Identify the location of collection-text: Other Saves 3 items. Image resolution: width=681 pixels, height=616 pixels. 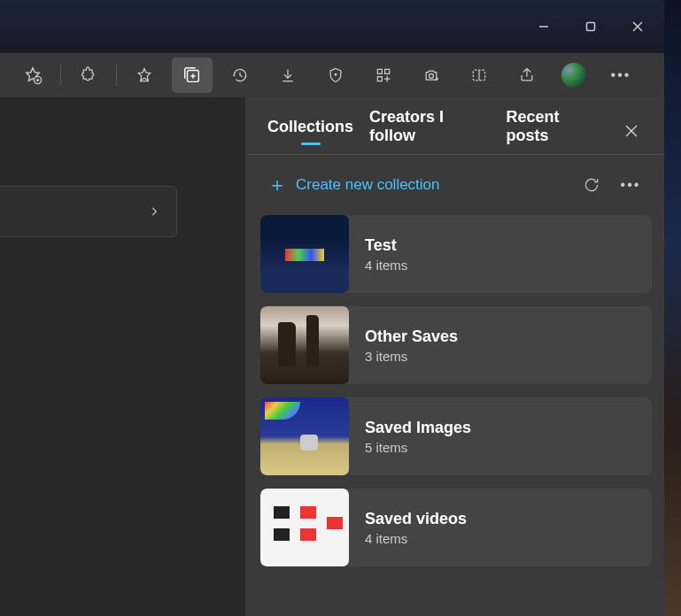
(411, 345).